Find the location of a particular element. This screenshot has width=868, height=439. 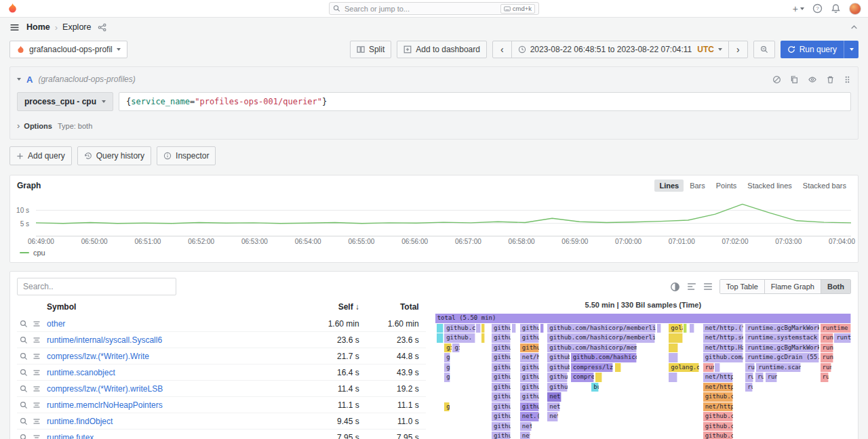

flame-node: runt is located at coordinates (772, 377).